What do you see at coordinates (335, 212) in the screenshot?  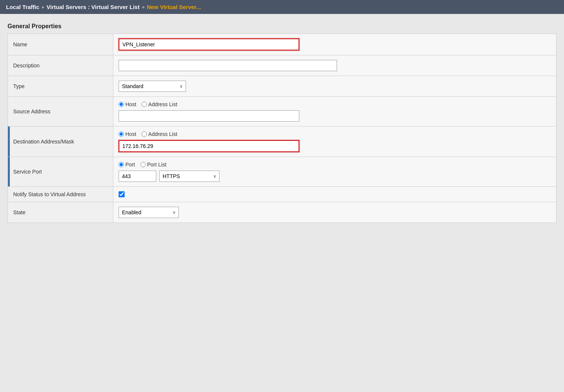 I see `state-value-cell: Enabled Disabled` at bounding box center [335, 212].